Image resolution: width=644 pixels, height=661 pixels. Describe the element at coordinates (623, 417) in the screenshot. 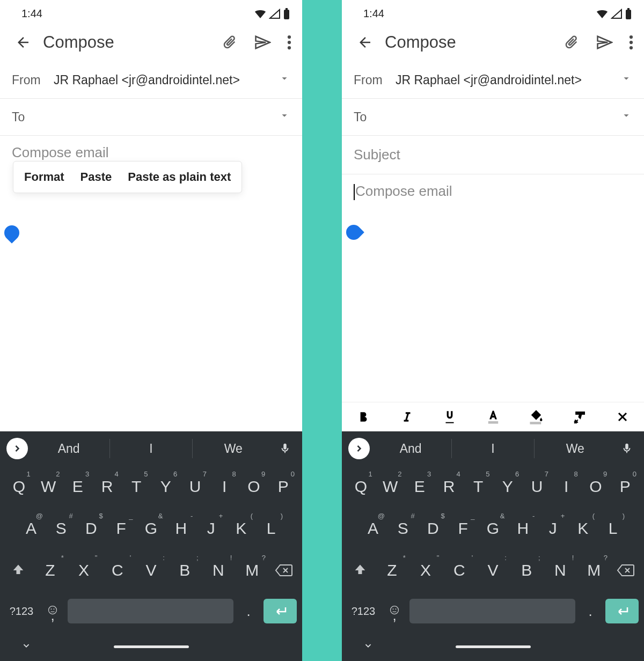

I see `close-format-button` at that location.